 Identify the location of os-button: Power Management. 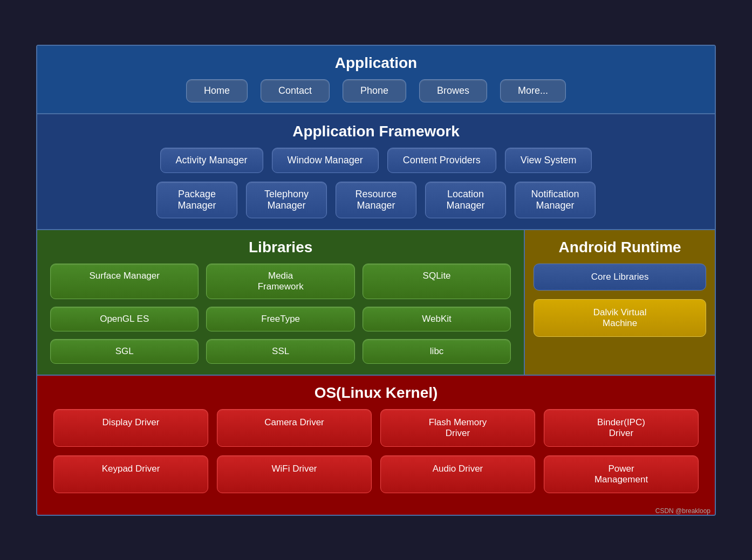
(621, 474).